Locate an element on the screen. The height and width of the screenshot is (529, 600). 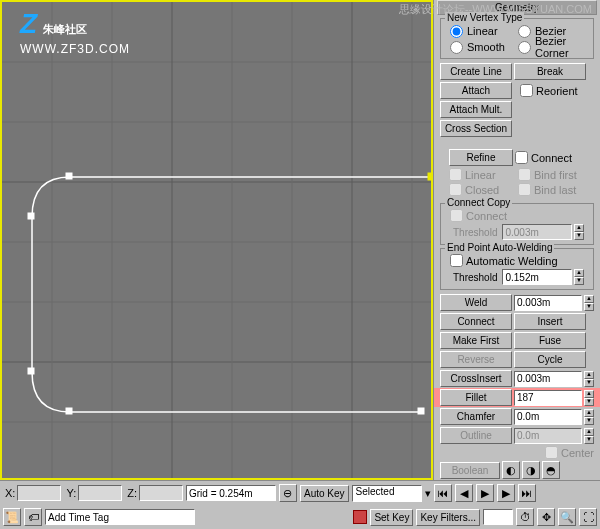
refine-button: Refine is located at coordinates (481, 158).